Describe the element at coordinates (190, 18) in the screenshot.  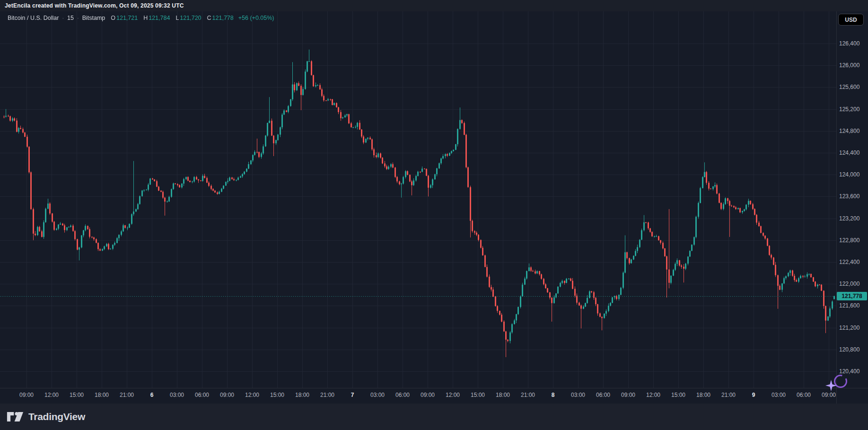
I see `low-value: 121,720` at that location.